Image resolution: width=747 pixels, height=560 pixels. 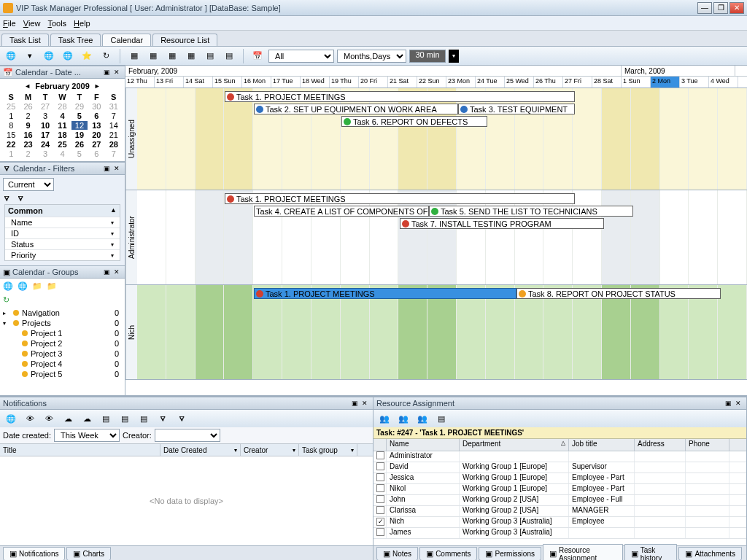 I want to click on calendar-day: 10, so click(x=45, y=125).